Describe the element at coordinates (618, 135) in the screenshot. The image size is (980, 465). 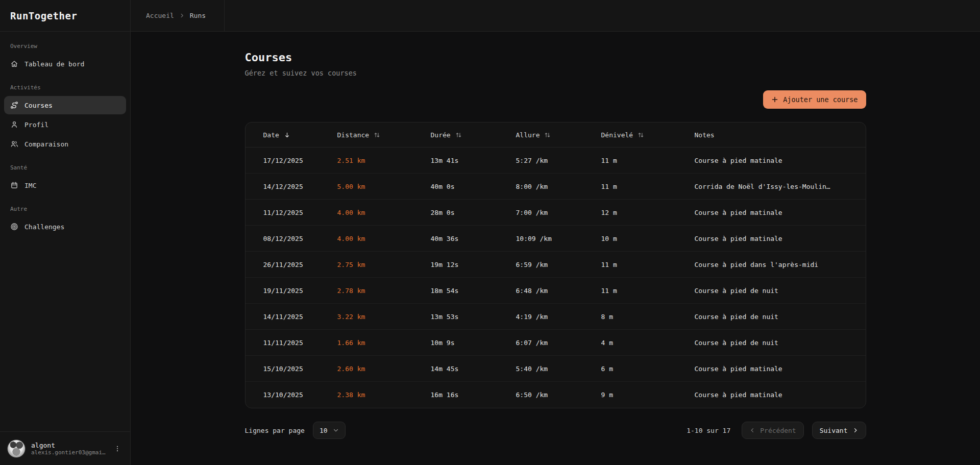
I see `column-label: Dénivelé` at that location.